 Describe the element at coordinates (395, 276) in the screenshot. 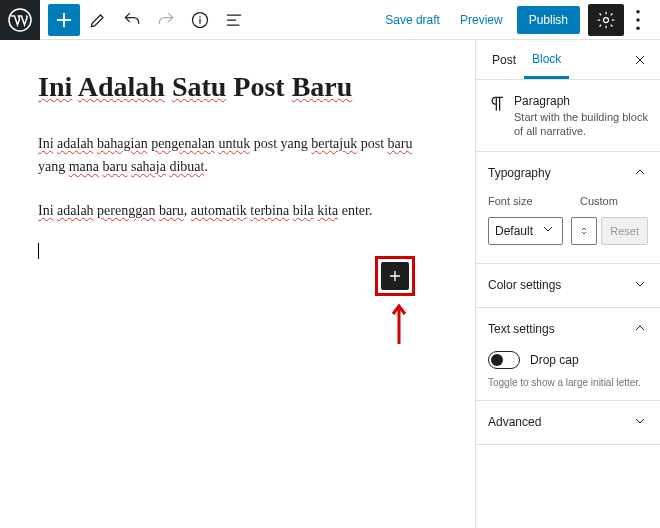

I see `inline-add-block-button` at that location.